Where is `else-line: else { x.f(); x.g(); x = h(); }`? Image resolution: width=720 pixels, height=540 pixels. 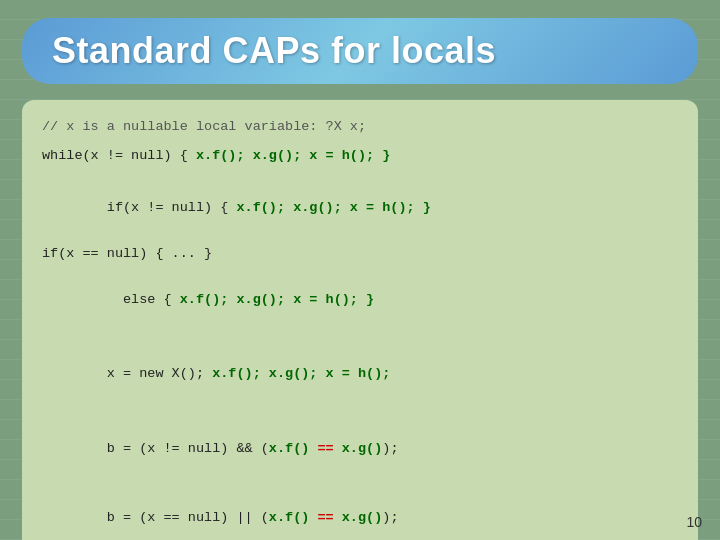
else-line: else { x.f(); x.g(); x = h(); } is located at coordinates (360, 300).